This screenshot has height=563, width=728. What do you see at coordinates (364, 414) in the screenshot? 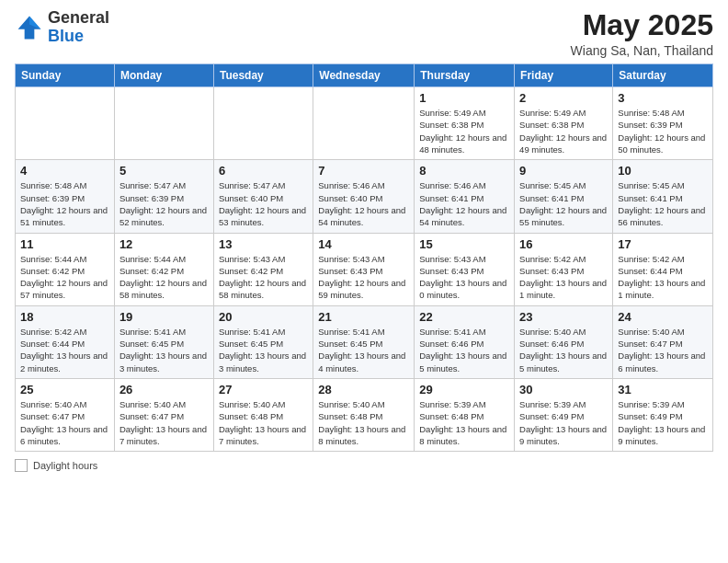
I see `week-row-5: 25Sunrise: 5:40 AM Sunset: 6:47 PM Dayli…` at bounding box center [364, 414].